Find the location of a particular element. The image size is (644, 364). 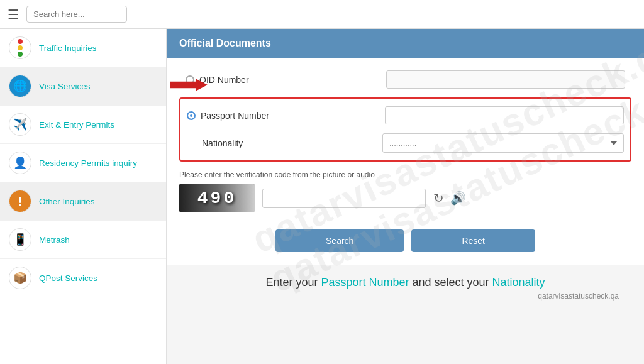

info-icon: ! is located at coordinates (20, 201).